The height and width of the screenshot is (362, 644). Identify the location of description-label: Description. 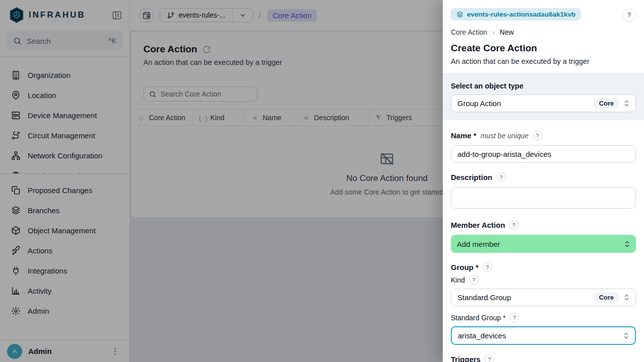
(472, 177).